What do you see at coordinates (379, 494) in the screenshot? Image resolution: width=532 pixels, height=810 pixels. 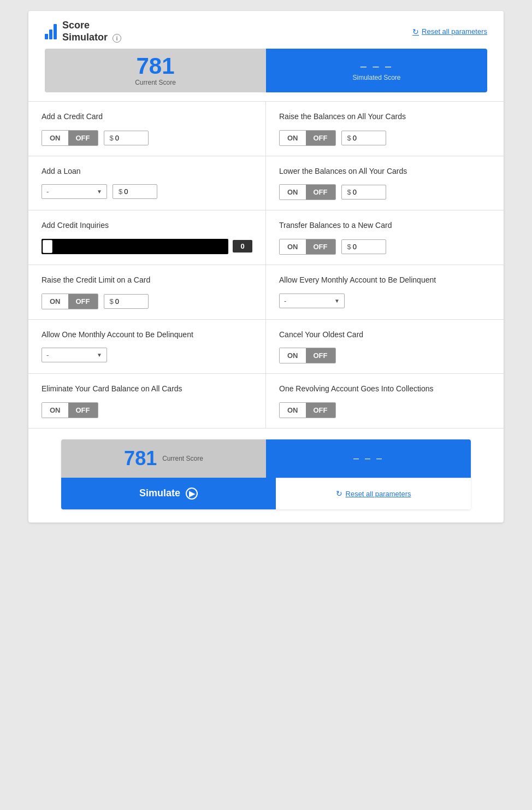 I see `bottom-reset-link: Reset all parameters` at bounding box center [379, 494].